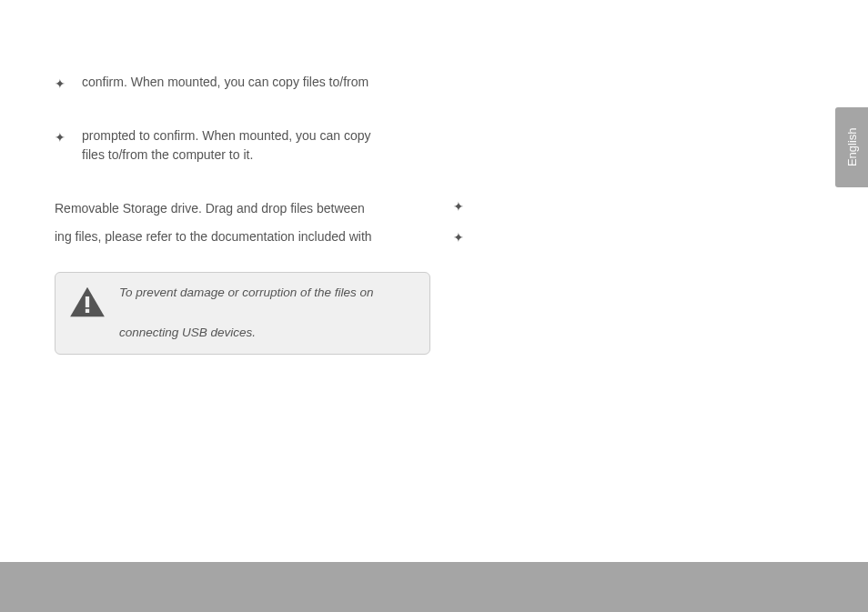 The image size is (868, 612). Describe the element at coordinates (237, 145) in the screenshot. I see `bullet-text: prompted to confirm. When mounted, you c…` at that location.